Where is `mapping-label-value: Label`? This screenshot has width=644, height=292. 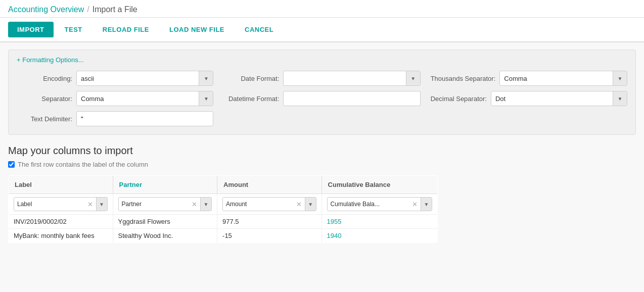 mapping-label-value: Label is located at coordinates (50, 204).